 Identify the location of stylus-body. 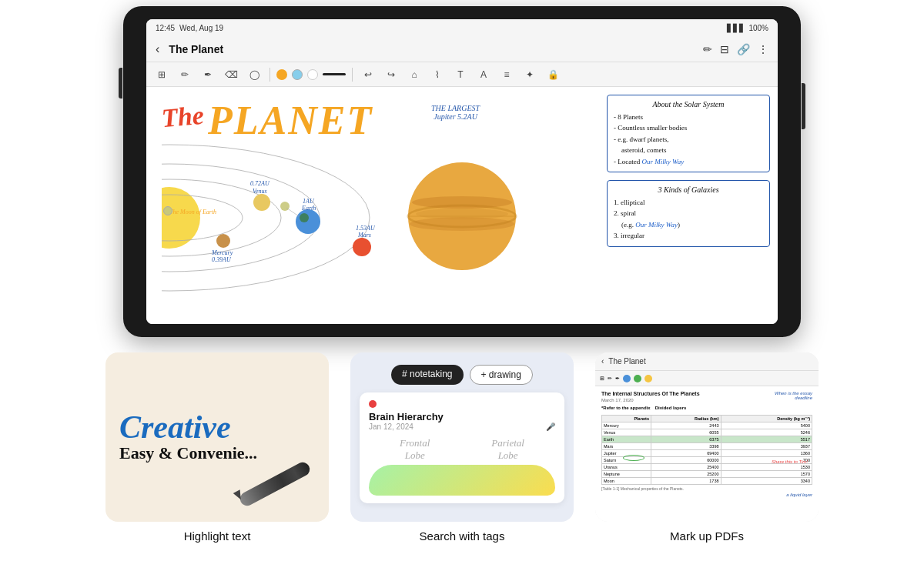
(276, 485).